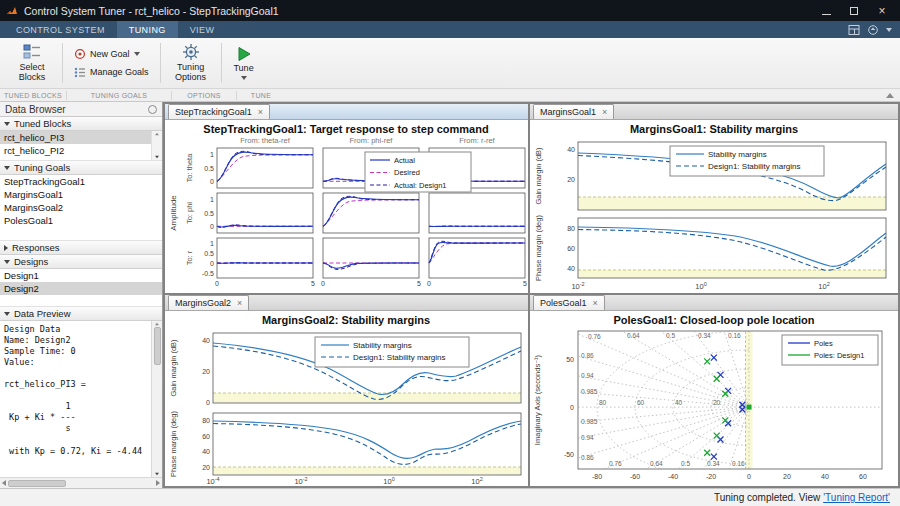  What do you see at coordinates (635, 476) in the screenshot?
I see `svg-text: -60` at bounding box center [635, 476].